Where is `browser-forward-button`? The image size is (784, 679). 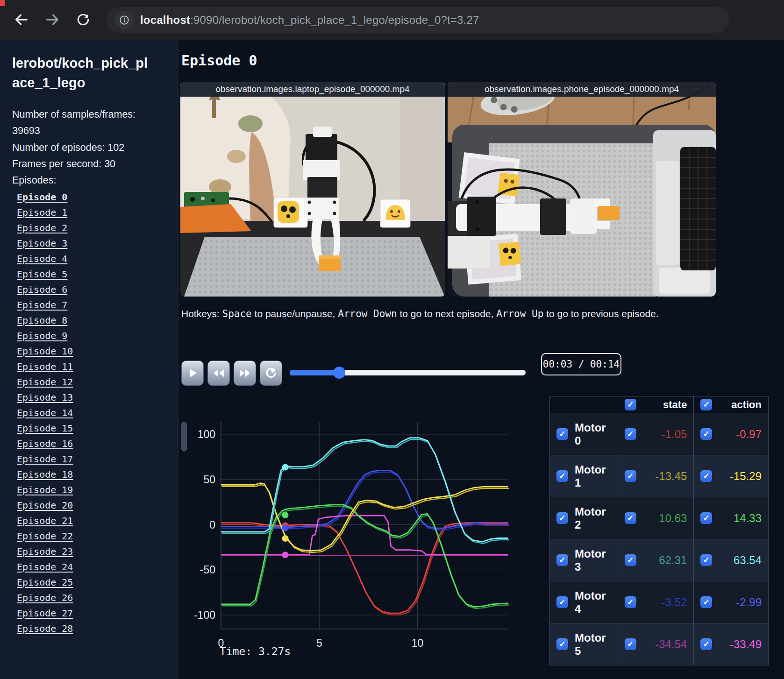 browser-forward-button is located at coordinates (52, 20).